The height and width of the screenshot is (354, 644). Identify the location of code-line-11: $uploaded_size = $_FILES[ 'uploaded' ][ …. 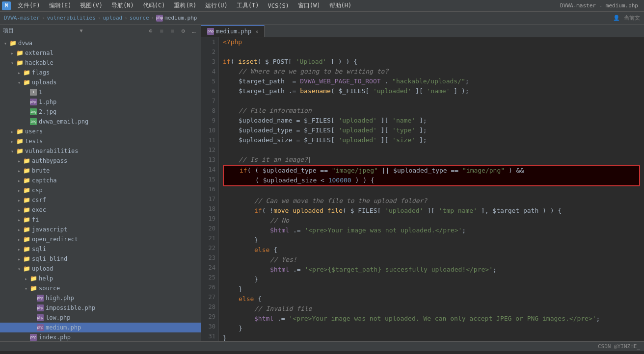
(431, 140).